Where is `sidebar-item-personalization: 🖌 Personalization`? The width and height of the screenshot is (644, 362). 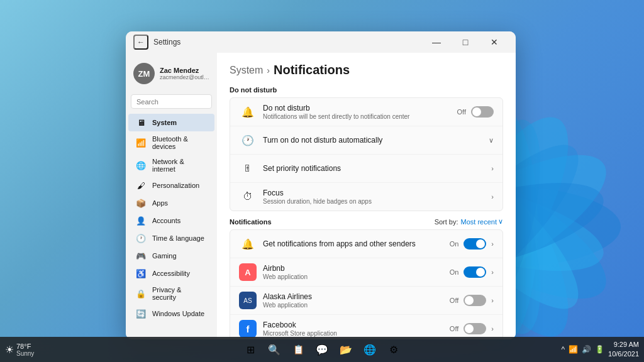
sidebar-item-personalization: 🖌 Personalization is located at coordinates (171, 185).